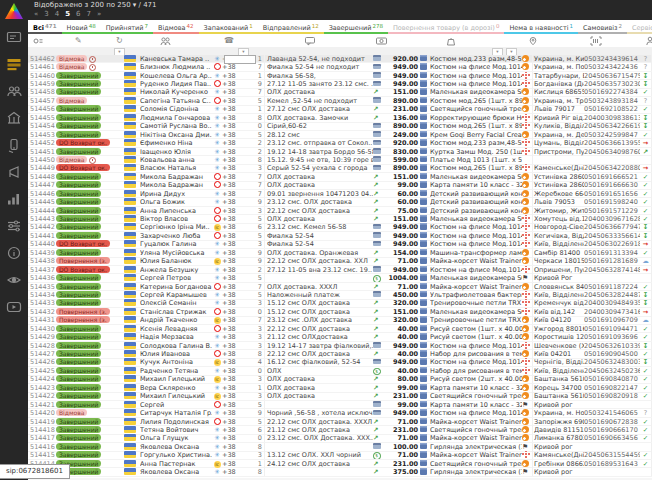  What do you see at coordinates (596, 41) in the screenshot?
I see `tracking-column-icon` at bounding box center [596, 41].